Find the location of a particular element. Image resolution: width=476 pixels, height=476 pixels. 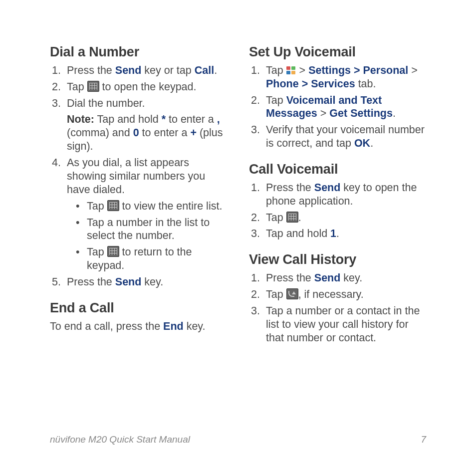

heading-setup-voicemail: Set Up Voicemail is located at coordinates (337, 52).